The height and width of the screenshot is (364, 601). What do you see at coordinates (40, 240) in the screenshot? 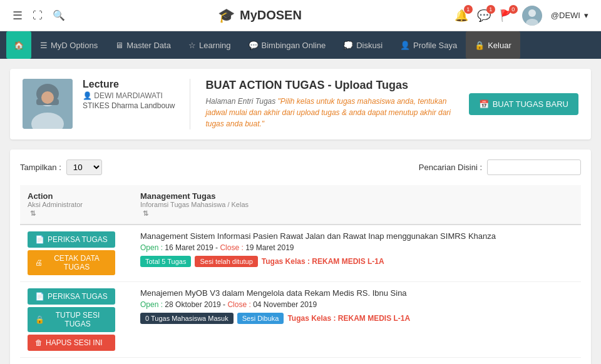
I see `file-icon-1: 📄` at bounding box center [40, 240].